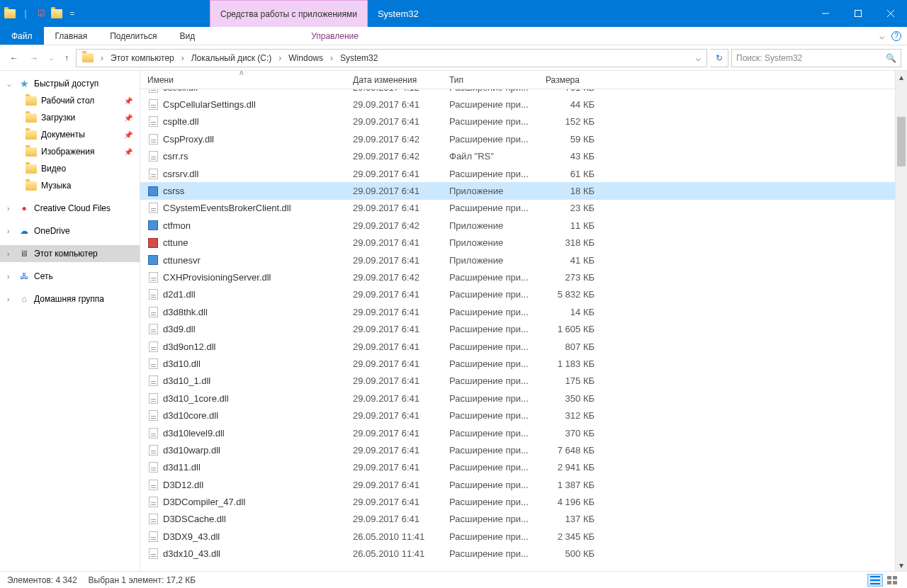 The width and height of the screenshot is (907, 588). I want to click on file-row: csrss29.09.2017 6:41Приложение18 КБ, so click(524, 191).